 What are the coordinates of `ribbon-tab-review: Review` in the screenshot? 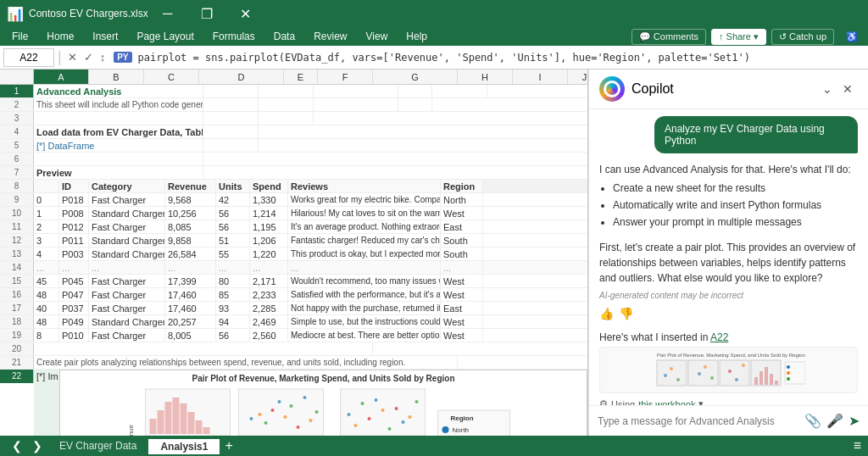 It's located at (331, 36).